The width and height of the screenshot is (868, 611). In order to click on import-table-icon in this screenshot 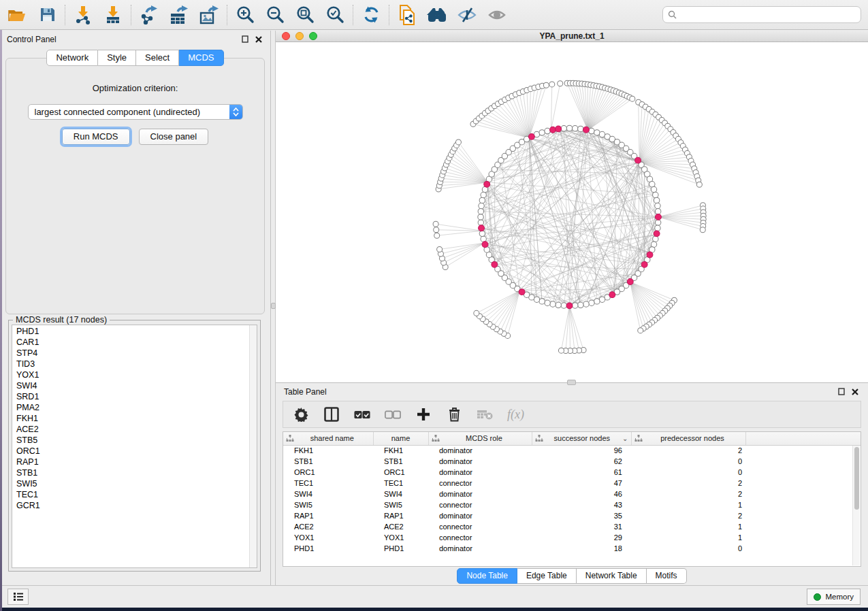, I will do `click(113, 15)`.